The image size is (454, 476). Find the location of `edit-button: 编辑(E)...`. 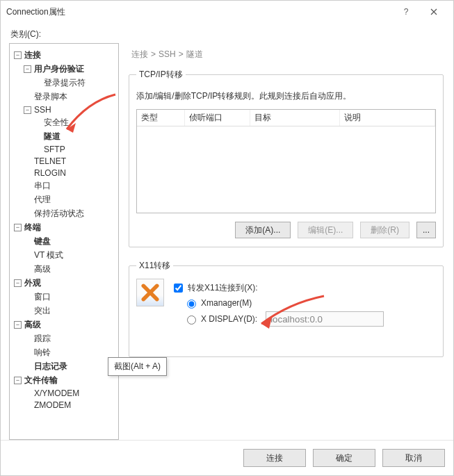

edit-button: 编辑(E)... is located at coordinates (325, 230).